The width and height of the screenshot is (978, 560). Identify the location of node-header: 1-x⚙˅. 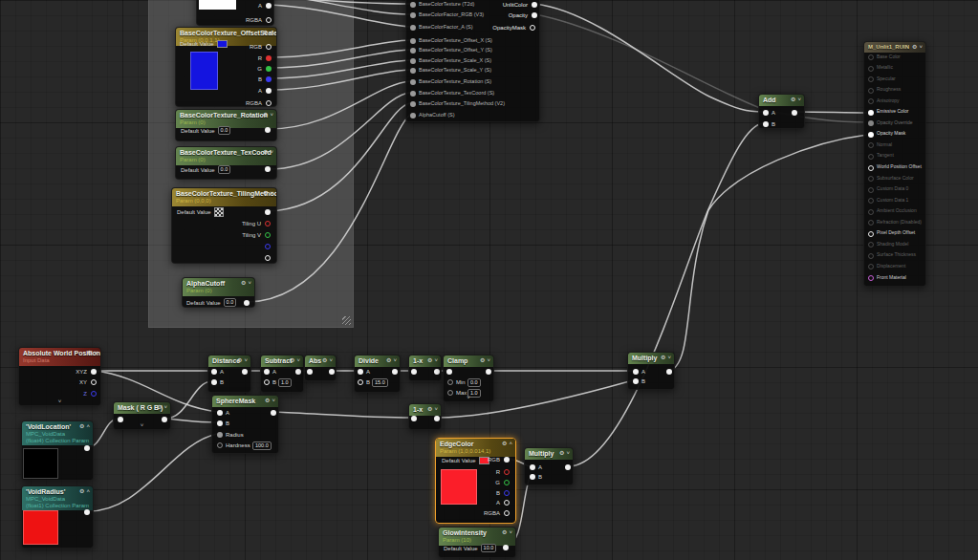
(424, 361).